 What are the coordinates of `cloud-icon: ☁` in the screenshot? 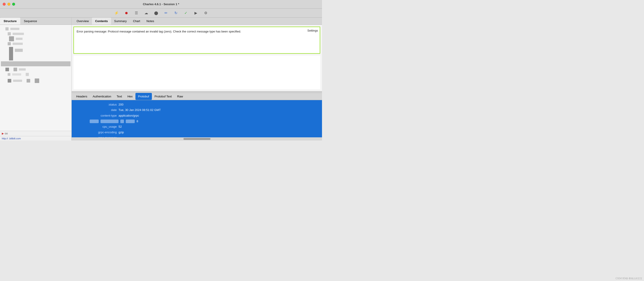 It's located at (146, 13).